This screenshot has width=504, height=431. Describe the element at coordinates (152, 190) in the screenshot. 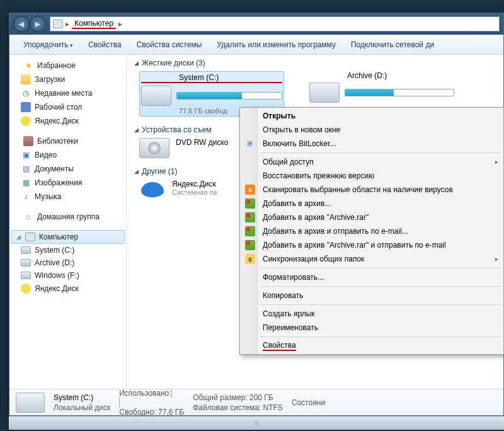

I see `cloud-icon` at that location.